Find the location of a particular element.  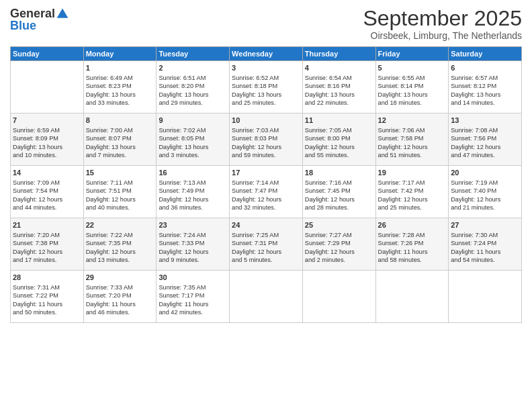

day-info-line: and 59 minutes. is located at coordinates (266, 155).